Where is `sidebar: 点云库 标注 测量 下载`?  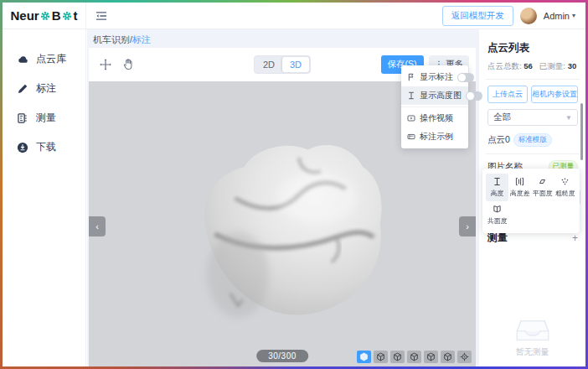 sidebar: 点云库 标注 测量 下载 is located at coordinates (44, 198).